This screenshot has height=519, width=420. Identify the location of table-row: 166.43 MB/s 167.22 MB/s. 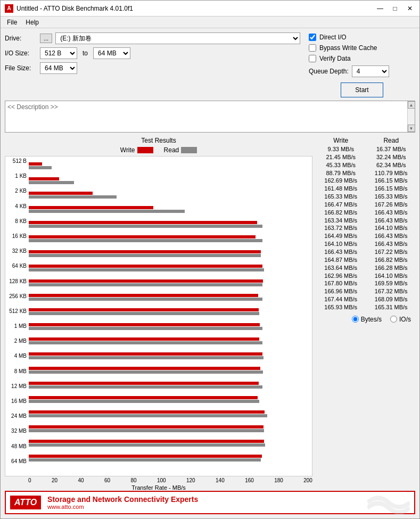
(366, 252).